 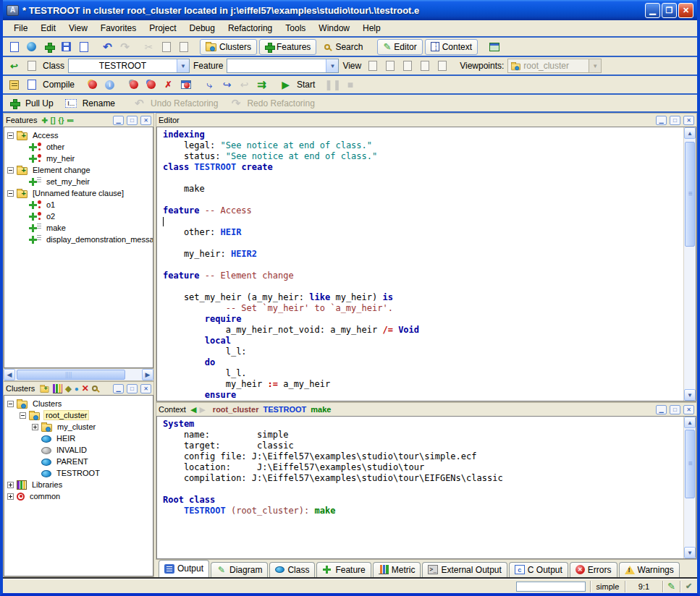 What do you see at coordinates (202, 409) in the screenshot?
I see `context-forward-icon: ▶` at bounding box center [202, 409].